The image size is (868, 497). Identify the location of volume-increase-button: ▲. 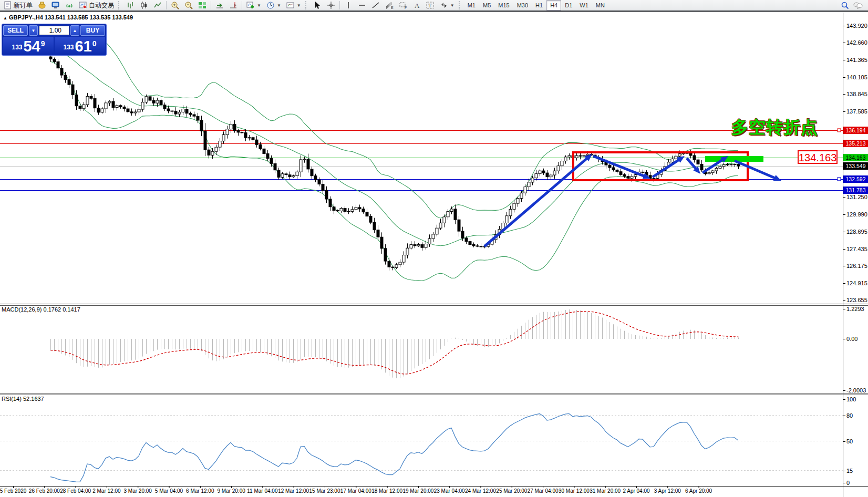
(75, 30).